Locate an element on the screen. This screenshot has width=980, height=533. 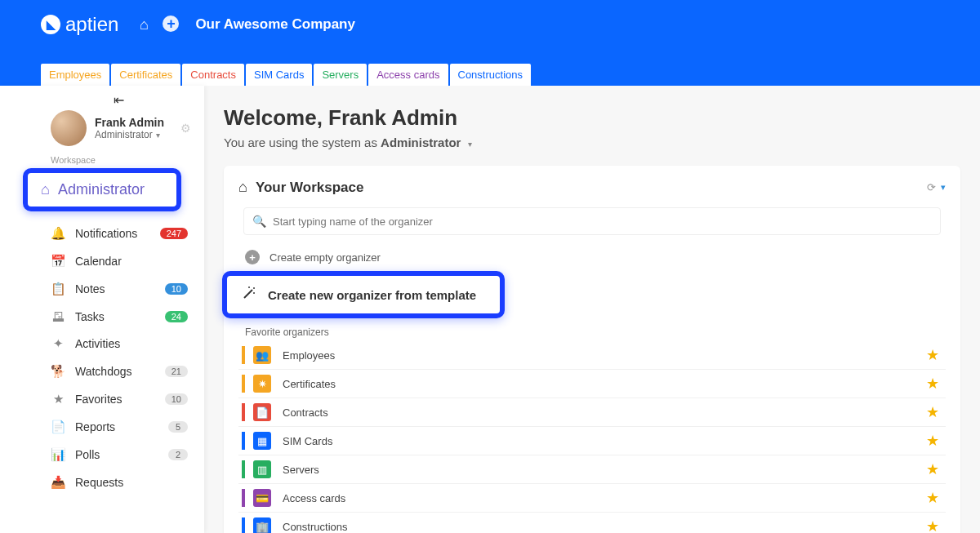
brand-name: aptien is located at coordinates (91, 24).